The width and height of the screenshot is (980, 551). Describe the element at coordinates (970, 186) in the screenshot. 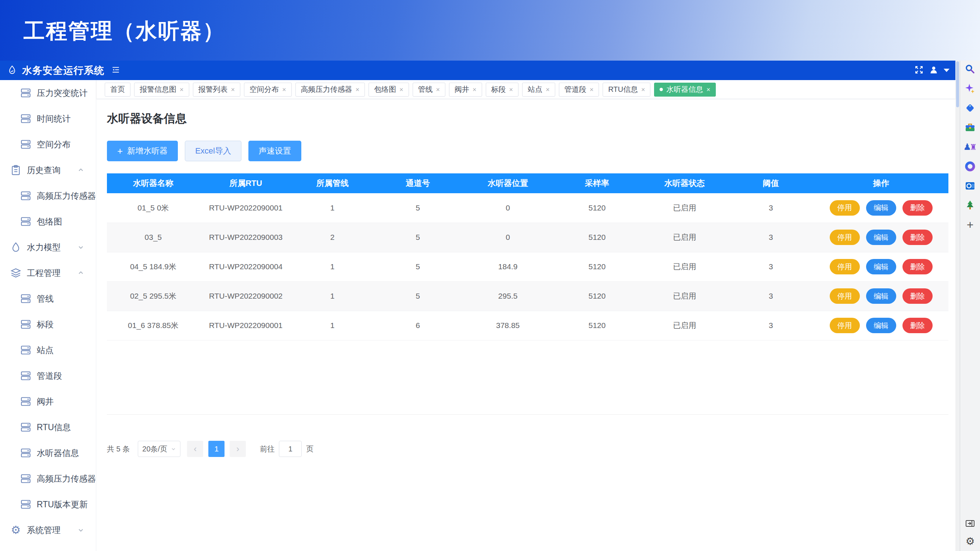

I see `outlook-icon` at that location.